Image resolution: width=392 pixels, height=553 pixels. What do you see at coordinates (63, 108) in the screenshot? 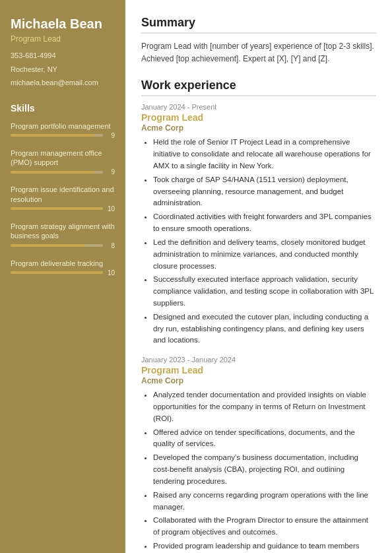
I see `skills-heading: Skills` at bounding box center [63, 108].